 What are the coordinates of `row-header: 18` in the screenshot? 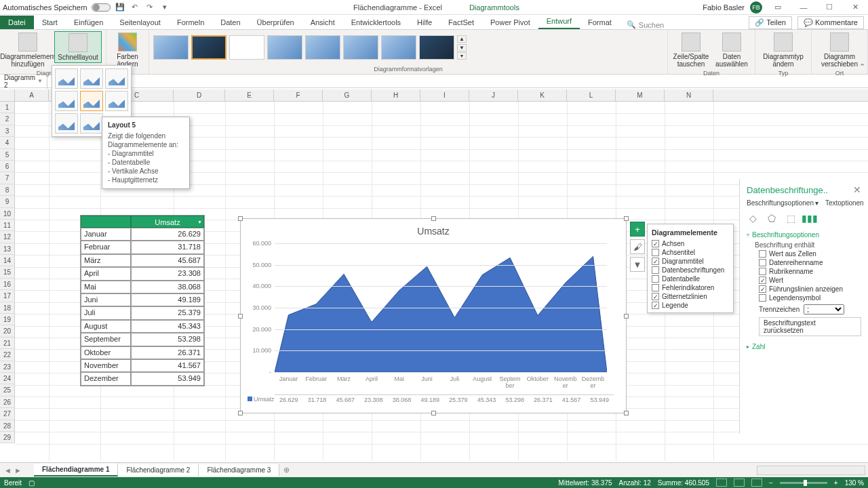 It's located at (7, 308).